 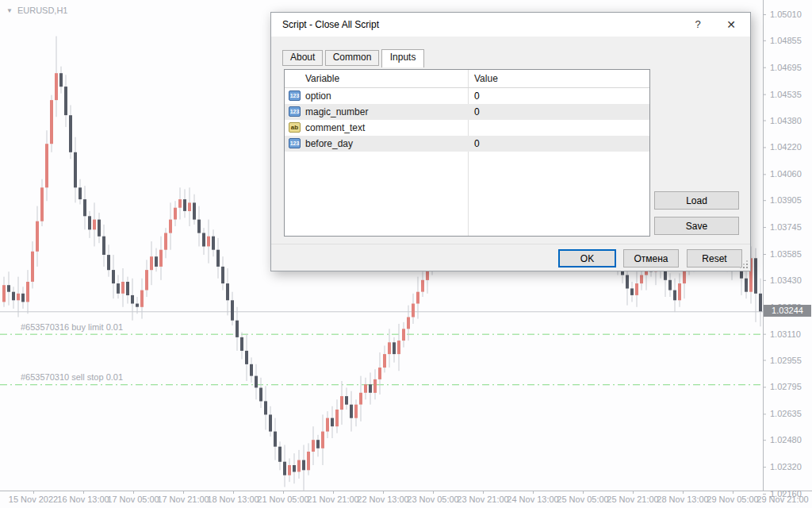 I want to click on time-axis-label: 29 Nov 21:00, so click(x=782, y=499).